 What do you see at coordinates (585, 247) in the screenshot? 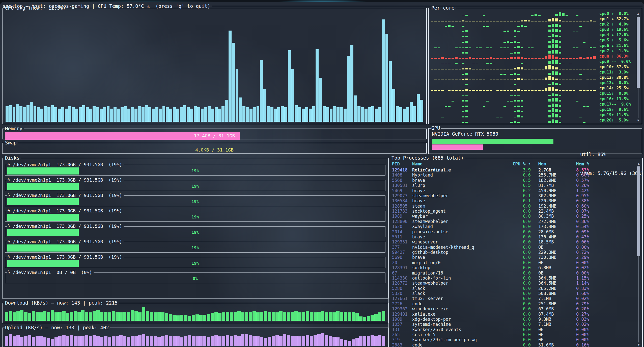
I see `process-mempct: 0.00%` at bounding box center [585, 247].